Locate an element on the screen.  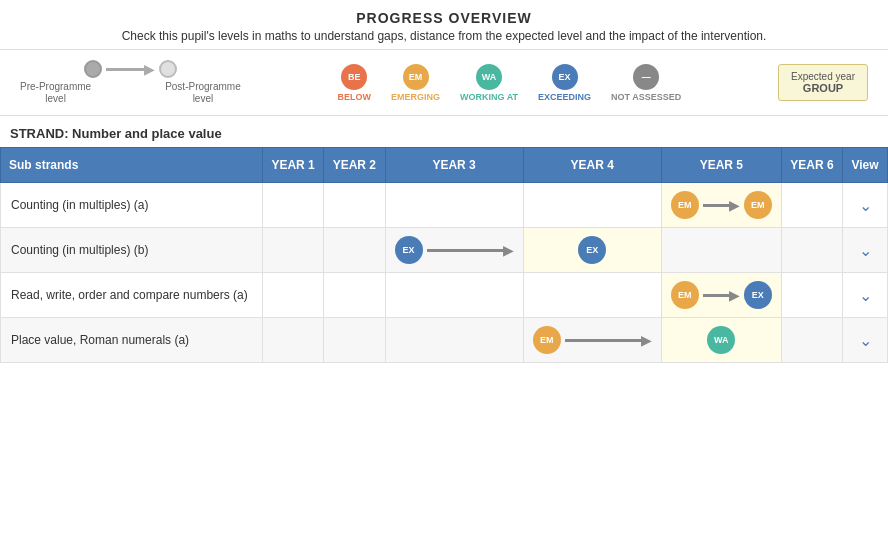
legend-badges: BE BELOW EM EMERGING WA WORKING AT EX EX… is located at coordinates (510, 83).